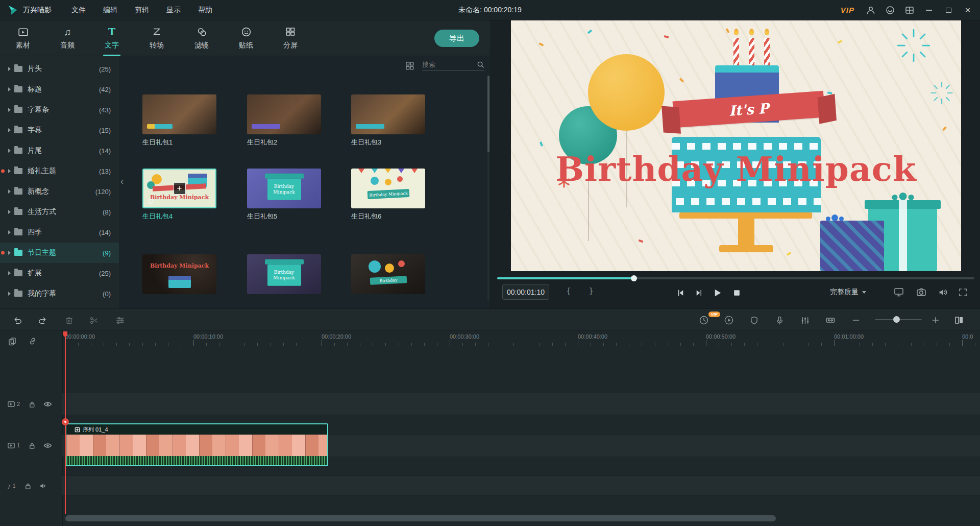  Describe the element at coordinates (699, 293) in the screenshot. I see `next-frame-button` at that location.